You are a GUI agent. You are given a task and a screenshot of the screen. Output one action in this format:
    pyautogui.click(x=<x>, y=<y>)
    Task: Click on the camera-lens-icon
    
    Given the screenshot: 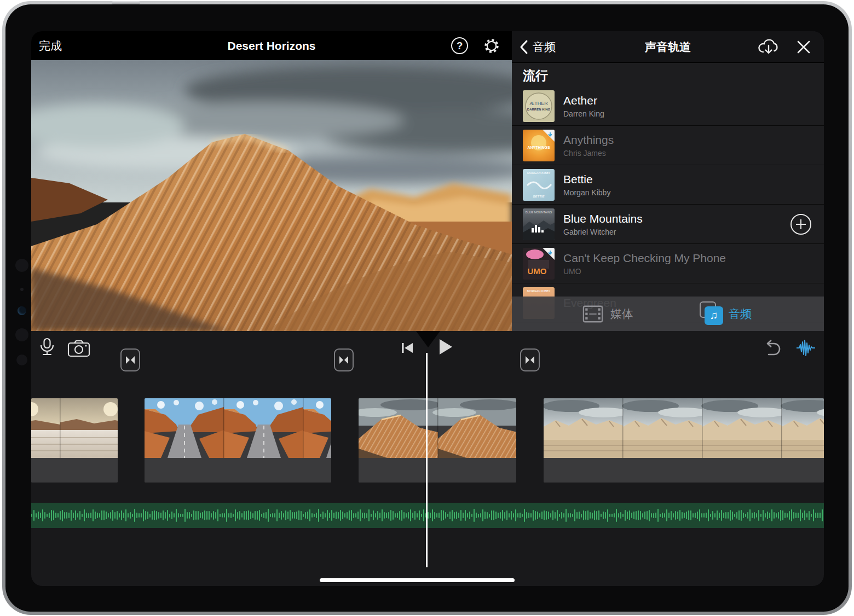 What is the action you would take?
    pyautogui.click(x=22, y=311)
    